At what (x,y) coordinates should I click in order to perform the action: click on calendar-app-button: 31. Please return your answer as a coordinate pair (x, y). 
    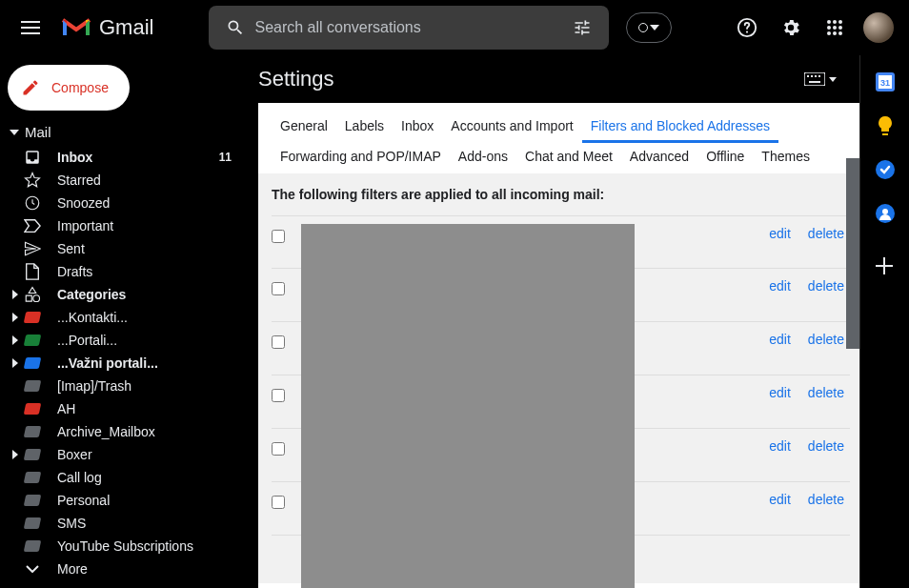
    Looking at the image, I should click on (885, 82).